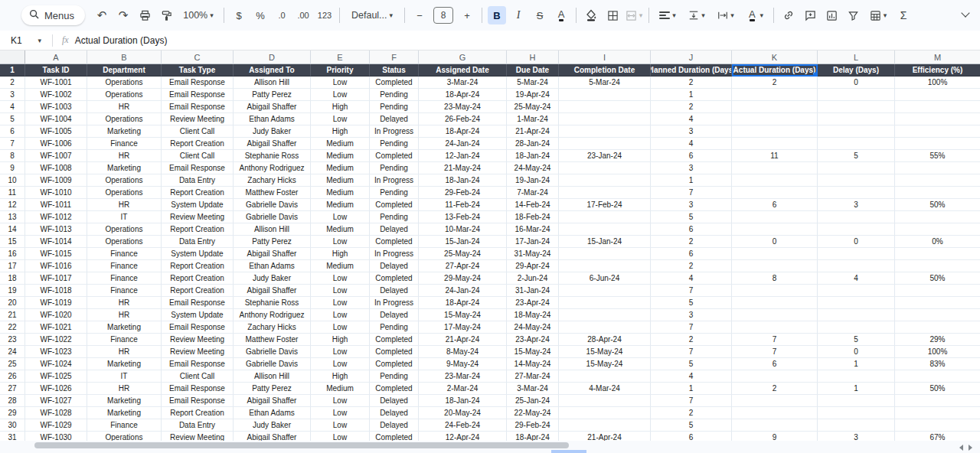 The width and height of the screenshot is (980, 453). What do you see at coordinates (533, 328) in the screenshot?
I see `cell: 24-May-24` at bounding box center [533, 328].